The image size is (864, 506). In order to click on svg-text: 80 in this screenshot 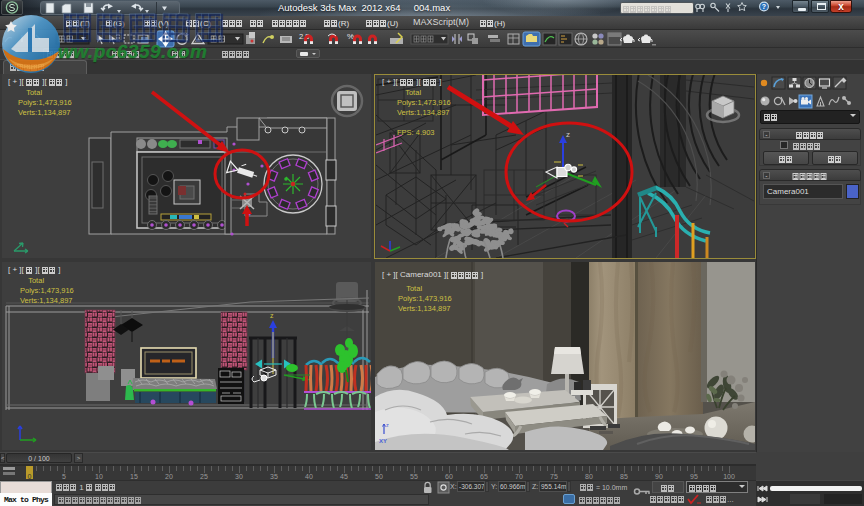, I will do `click(589, 476)`.